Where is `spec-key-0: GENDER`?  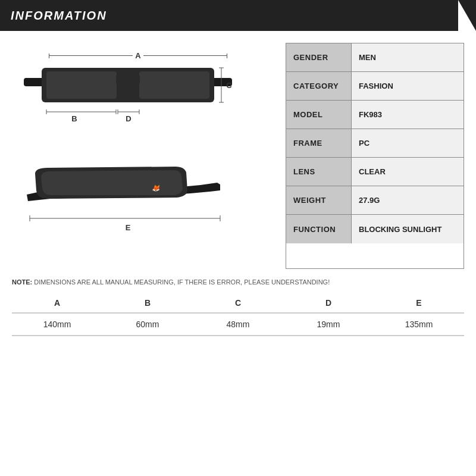
spec-key-0: GENDER is located at coordinates (319, 57).